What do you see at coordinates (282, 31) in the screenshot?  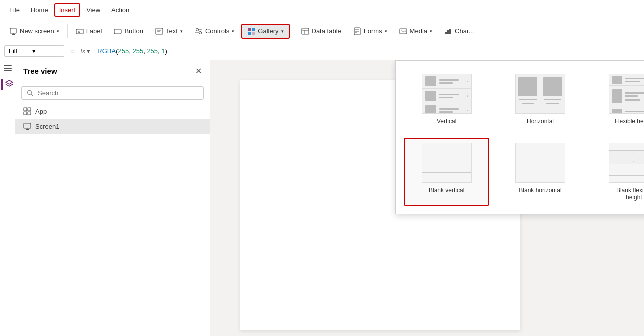 I see `gallery-chevron: ▾` at bounding box center [282, 31].